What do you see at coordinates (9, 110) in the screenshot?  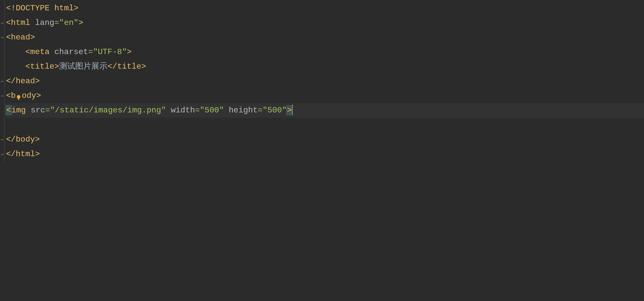 I see `tag-bracket-matched: <` at bounding box center [9, 110].